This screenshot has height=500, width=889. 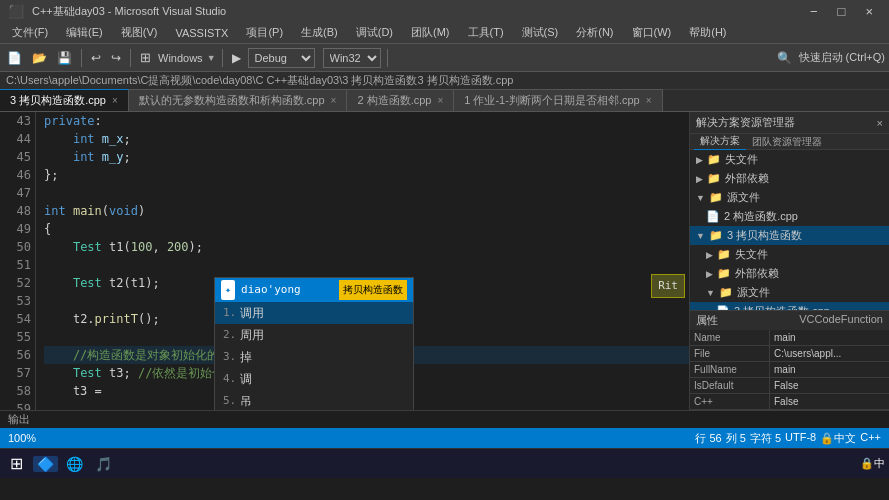 I want to click on toolbar-windows-icon: ⊞, so click(x=146, y=58).